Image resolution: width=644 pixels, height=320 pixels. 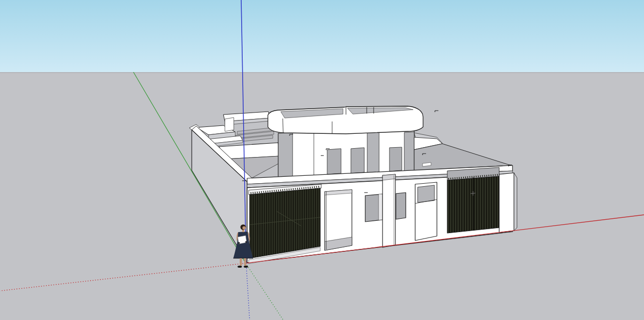 I want to click on person-face, so click(x=244, y=228).